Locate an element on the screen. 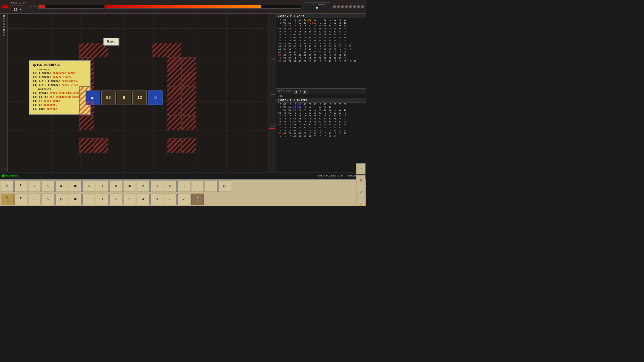  play3-icon: ▷ is located at coordinates (48, 199).